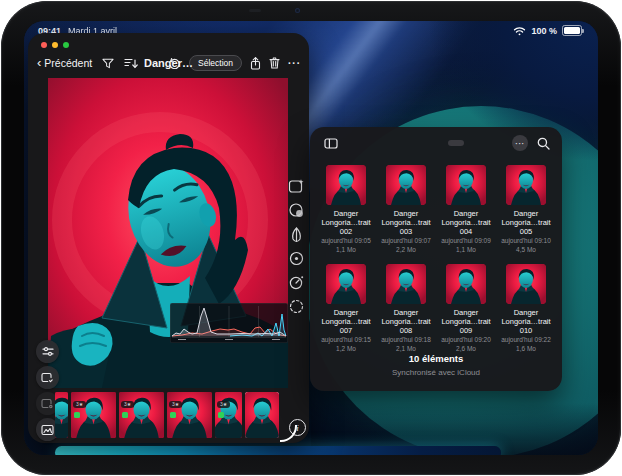 The height and width of the screenshot is (476, 622). Describe the element at coordinates (466, 340) in the screenshot. I see `file-date: aujourd'hui 09:20` at that location.